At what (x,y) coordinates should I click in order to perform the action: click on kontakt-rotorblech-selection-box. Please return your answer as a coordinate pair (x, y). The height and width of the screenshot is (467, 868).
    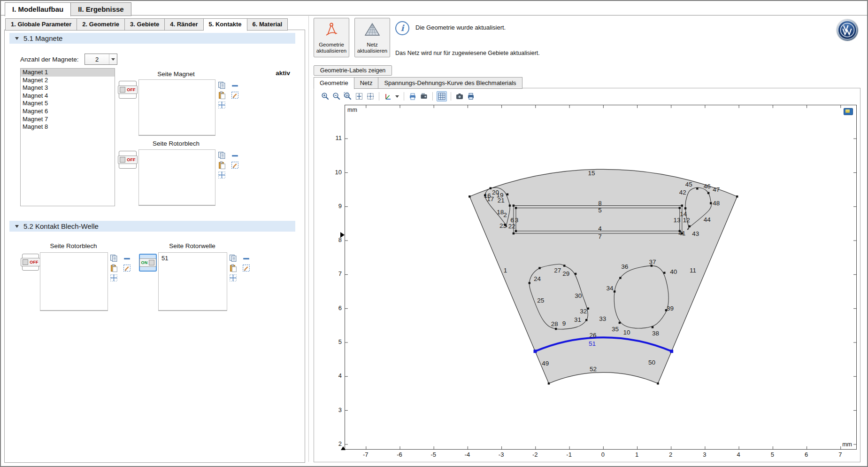
    Looking at the image, I should click on (74, 282).